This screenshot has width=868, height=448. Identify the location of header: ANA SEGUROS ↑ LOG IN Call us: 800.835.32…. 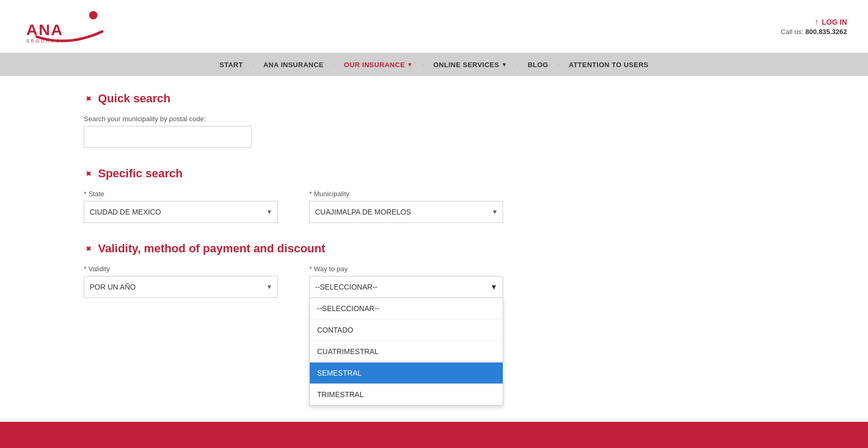
(434, 26).